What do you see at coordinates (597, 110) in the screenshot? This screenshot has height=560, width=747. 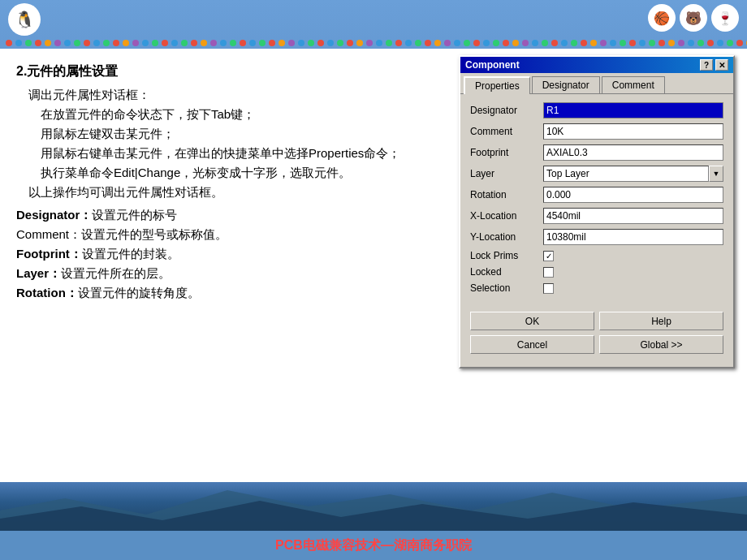 I see `designator-row: Designator` at bounding box center [597, 110].